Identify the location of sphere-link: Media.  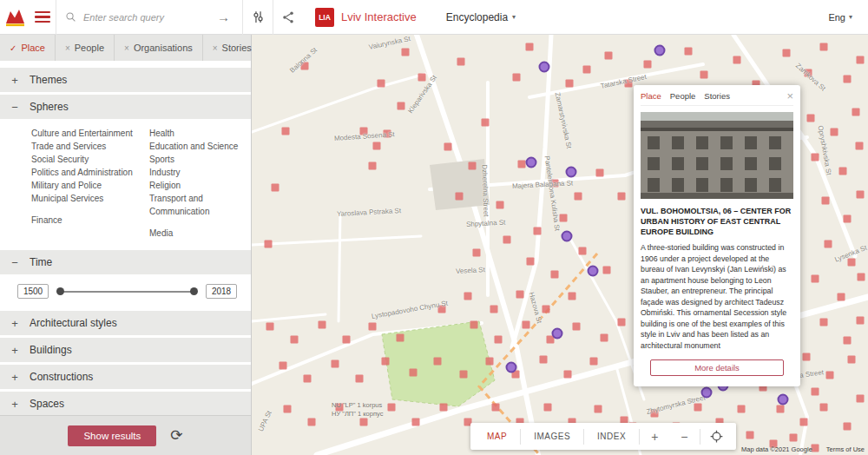
(200, 233).